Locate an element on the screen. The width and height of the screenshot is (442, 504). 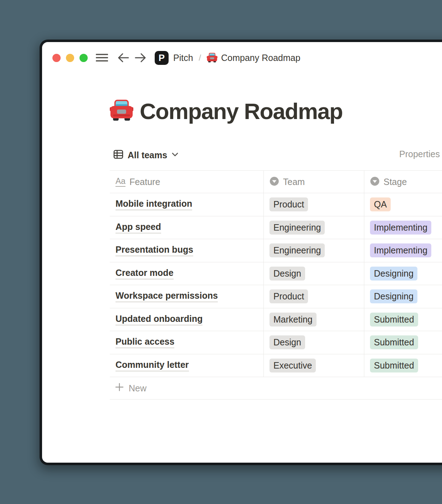
text-property-icon: Aa is located at coordinates (120, 182).